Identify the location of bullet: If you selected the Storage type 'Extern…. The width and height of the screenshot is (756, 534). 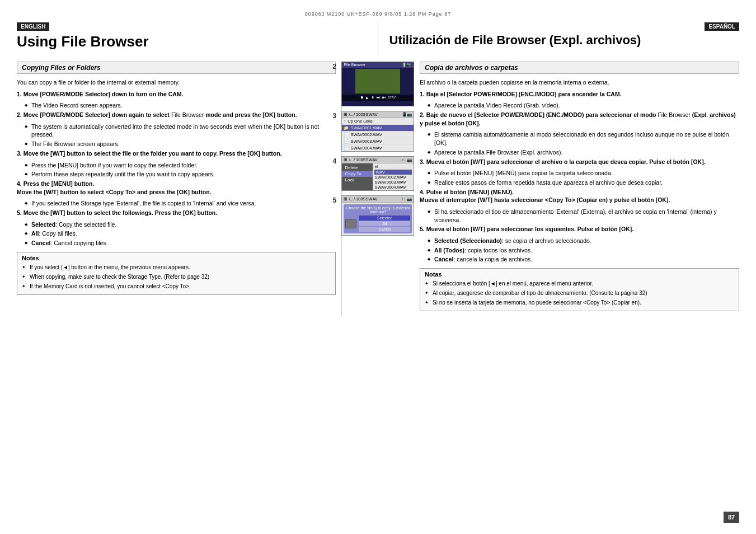
(180, 204).